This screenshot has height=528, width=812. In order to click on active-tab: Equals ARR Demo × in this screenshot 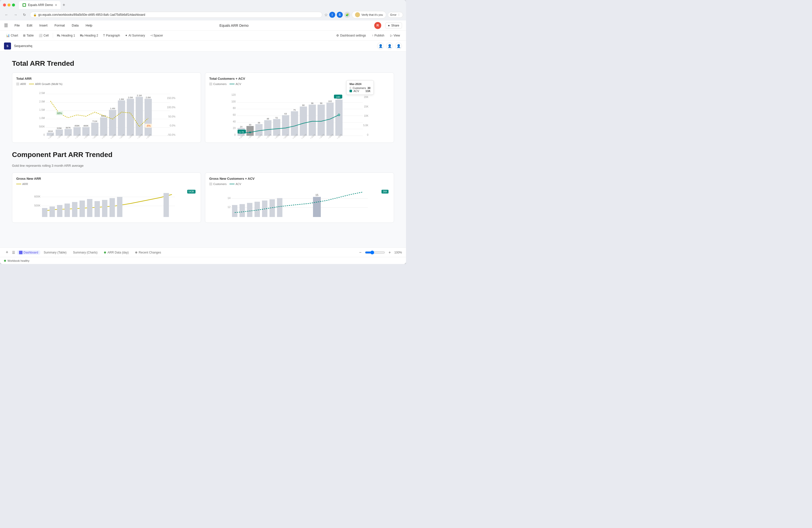, I will do `click(40, 5)`.